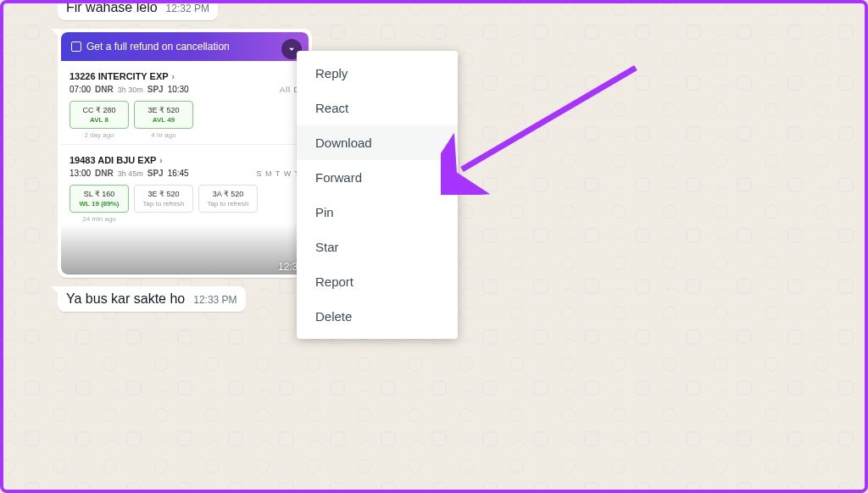 This screenshot has width=868, height=493. Describe the element at coordinates (152, 299) in the screenshot. I see `incoming-message: Ya bus kar sakte ho 12:33 PM` at that location.